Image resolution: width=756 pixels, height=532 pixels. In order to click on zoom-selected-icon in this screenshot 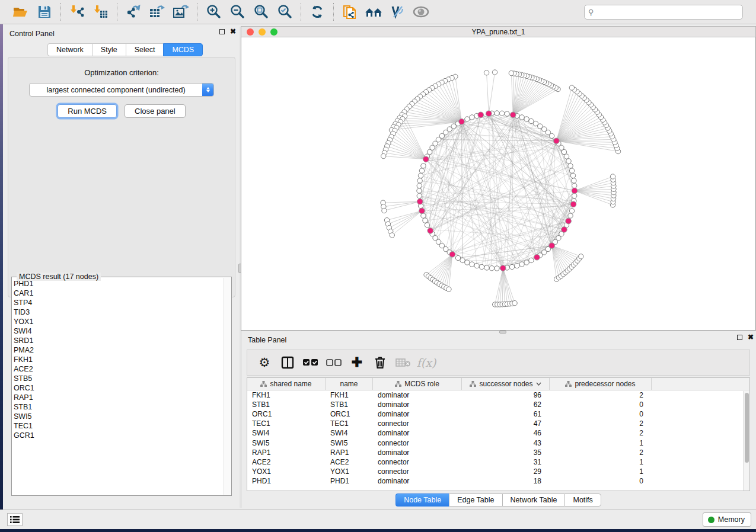, I will do `click(285, 12)`.